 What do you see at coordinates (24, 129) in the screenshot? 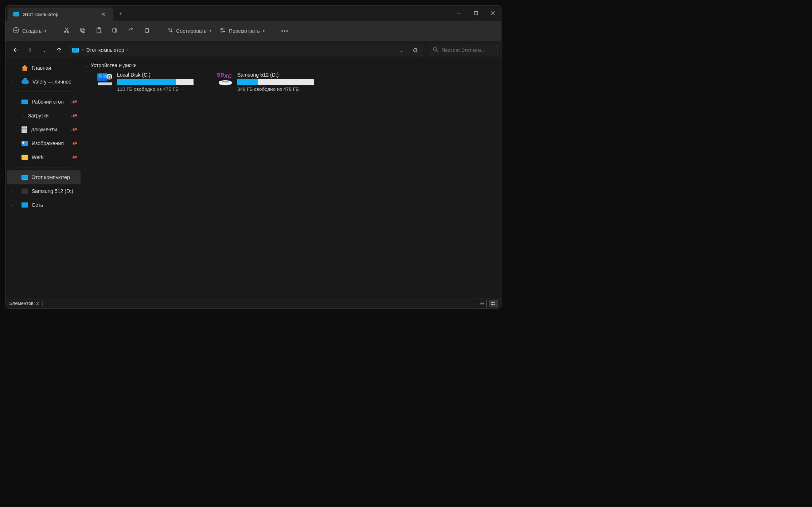
I see `document-icon` at bounding box center [24, 129].